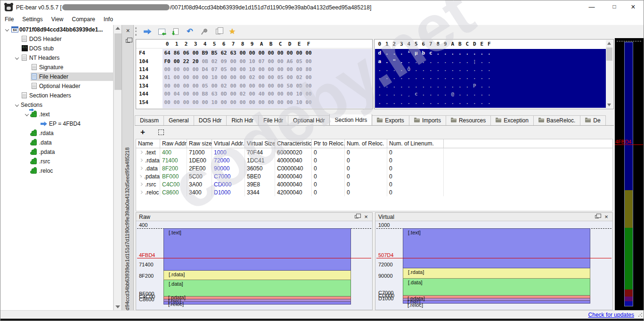 The image size is (644, 321). What do you see at coordinates (167, 61) in the screenshot?
I see `hex-byte: F0` at bounding box center [167, 61].